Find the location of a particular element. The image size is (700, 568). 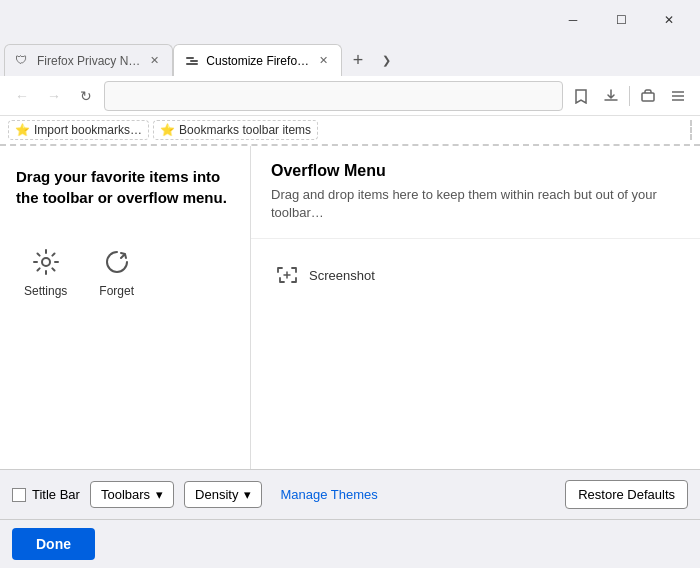

tab-bar: 🛡 Firefox Privacy N… ✕ Customize Firefo…… is located at coordinates (350, 58).